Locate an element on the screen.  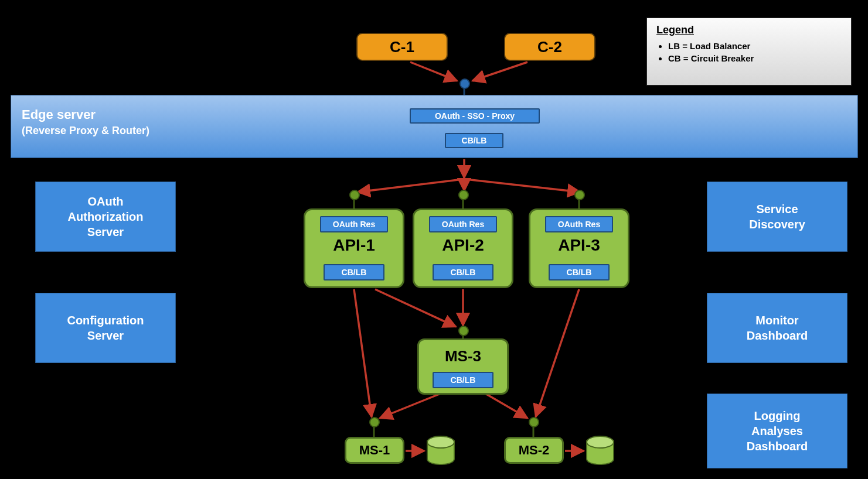
oauth-authorization-server: OAuth Authorization Server is located at coordinates (105, 217).